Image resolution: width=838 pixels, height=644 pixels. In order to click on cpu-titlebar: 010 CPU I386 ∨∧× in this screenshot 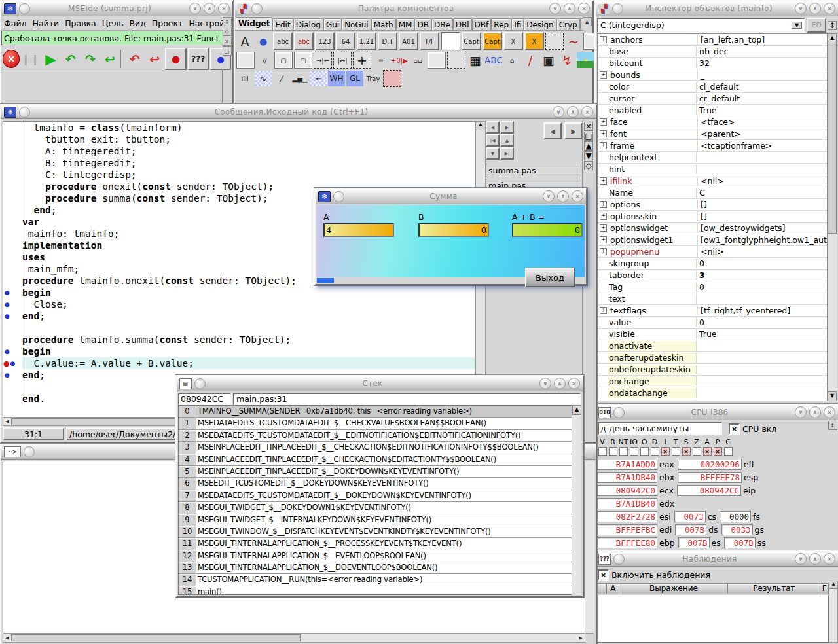, I will do `click(717, 412)`.